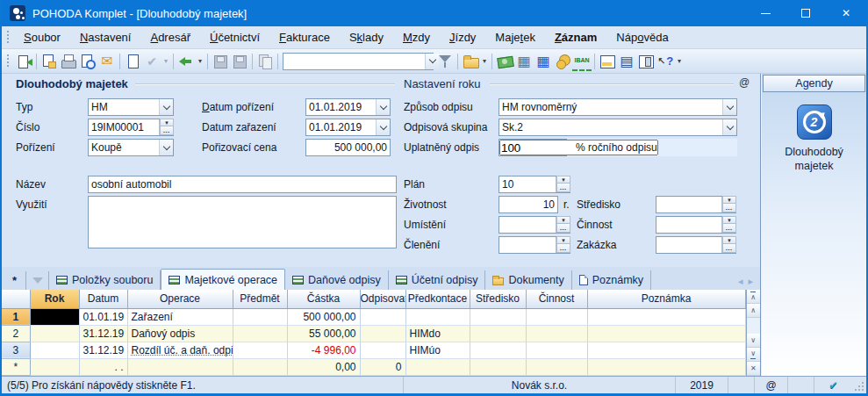 This screenshot has height=396, width=868. Describe the element at coordinates (696, 245) in the screenshot. I see `zakazka-field: ▼…` at that location.